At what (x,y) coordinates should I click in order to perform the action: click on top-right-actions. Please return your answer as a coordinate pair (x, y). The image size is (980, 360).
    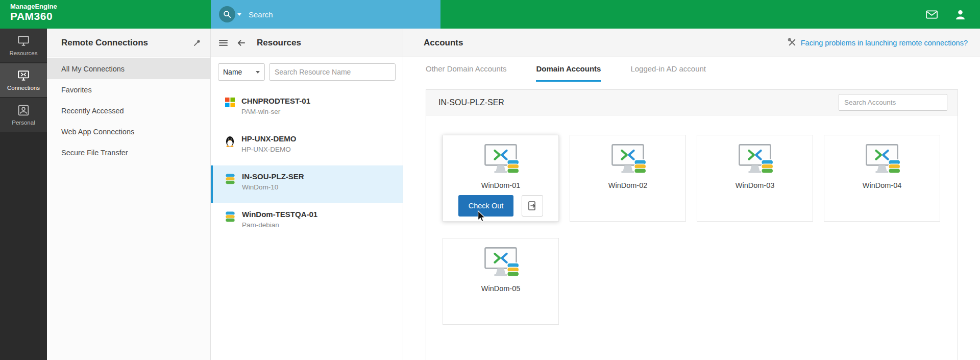
    Looking at the image, I should click on (946, 14).